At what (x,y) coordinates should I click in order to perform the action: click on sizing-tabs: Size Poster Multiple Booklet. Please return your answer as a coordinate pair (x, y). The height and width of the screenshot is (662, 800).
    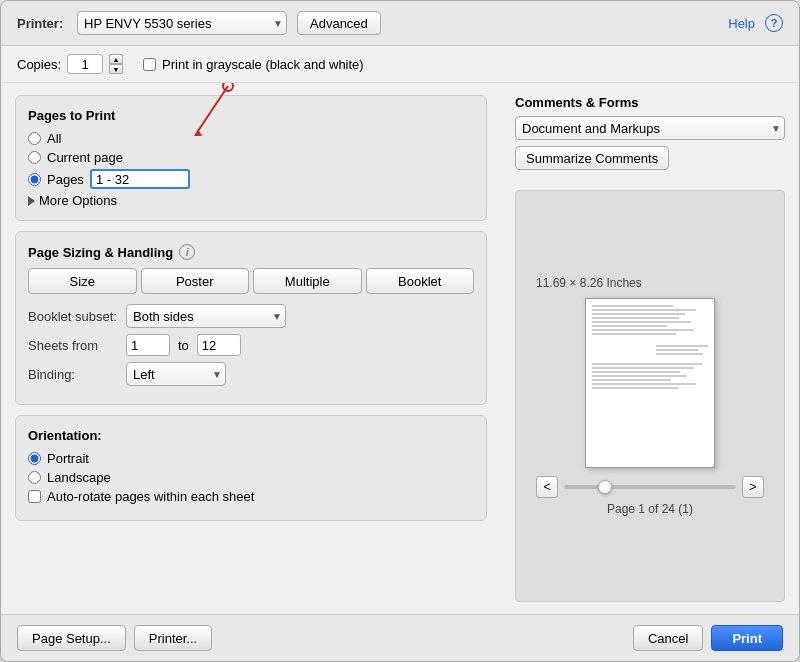
    Looking at the image, I should click on (251, 281).